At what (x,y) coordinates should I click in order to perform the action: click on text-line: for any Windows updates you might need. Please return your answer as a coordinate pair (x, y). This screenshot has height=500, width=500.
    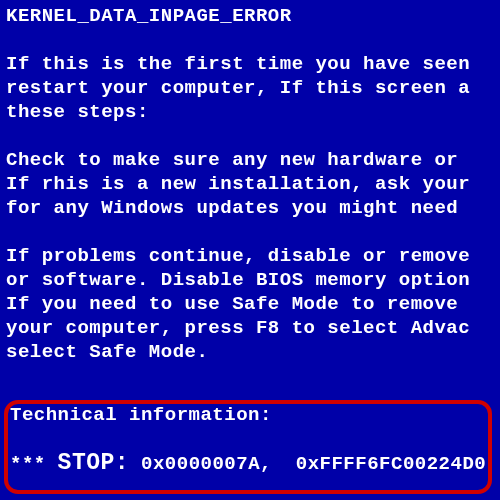
    Looking at the image, I should click on (253, 208).